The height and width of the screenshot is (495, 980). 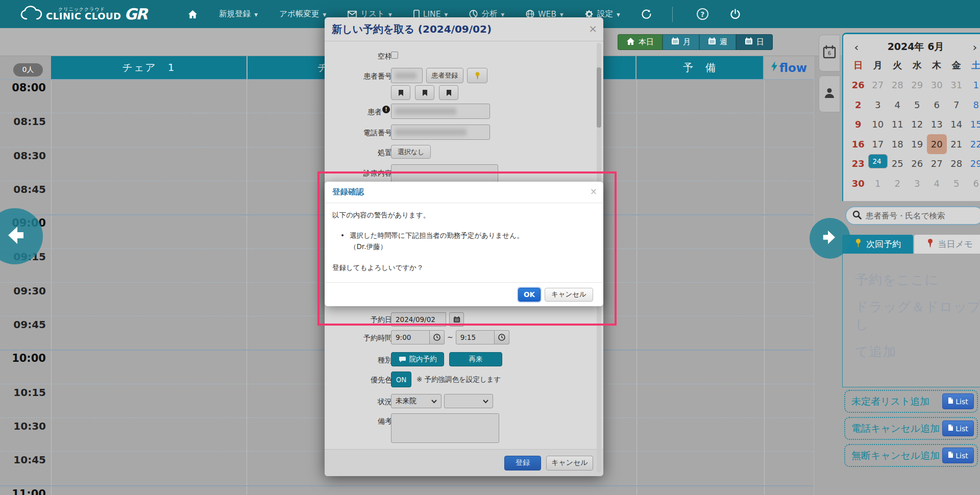 What do you see at coordinates (897, 164) in the screenshot?
I see `calendar-day: 25` at bounding box center [897, 164].